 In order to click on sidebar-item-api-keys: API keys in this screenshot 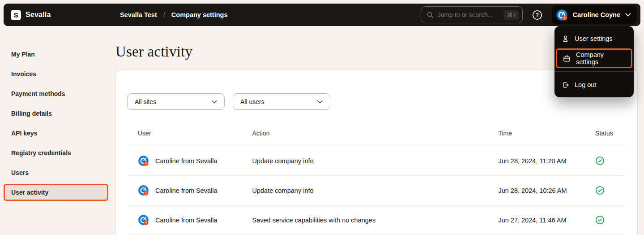, I will do `click(56, 133)`.